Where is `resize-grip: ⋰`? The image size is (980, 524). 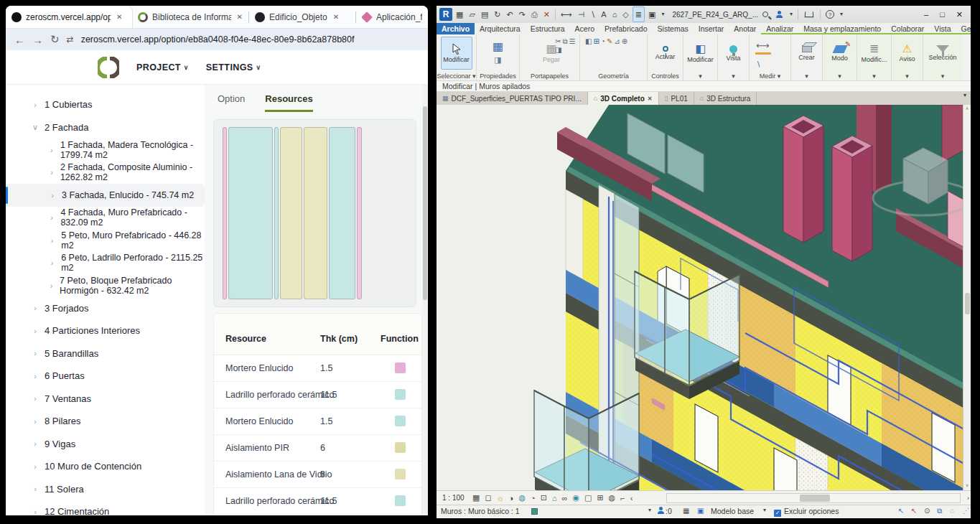 resize-grip: ⋰ is located at coordinates (966, 511).